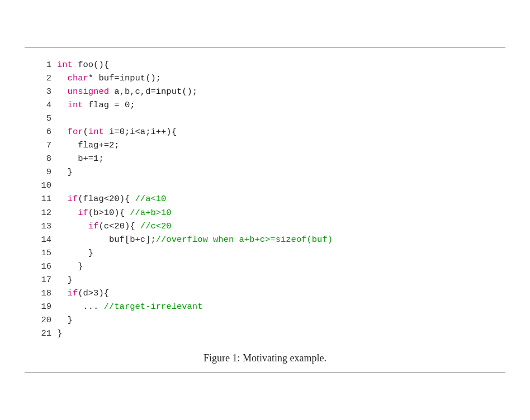  I want to click on code-line: 15 }, so click(265, 253).